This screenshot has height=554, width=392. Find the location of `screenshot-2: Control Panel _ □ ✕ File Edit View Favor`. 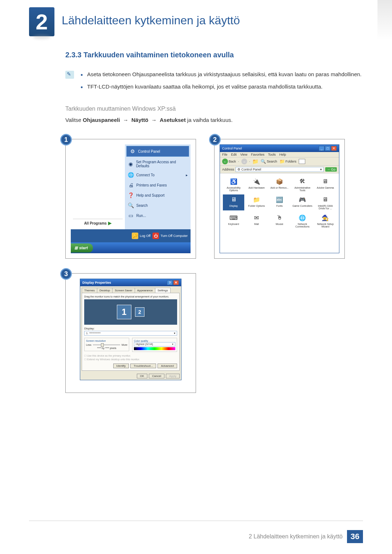

screenshot-2: Control Panel _ □ ✕ File Edit View Favor is located at coordinates (279, 199).